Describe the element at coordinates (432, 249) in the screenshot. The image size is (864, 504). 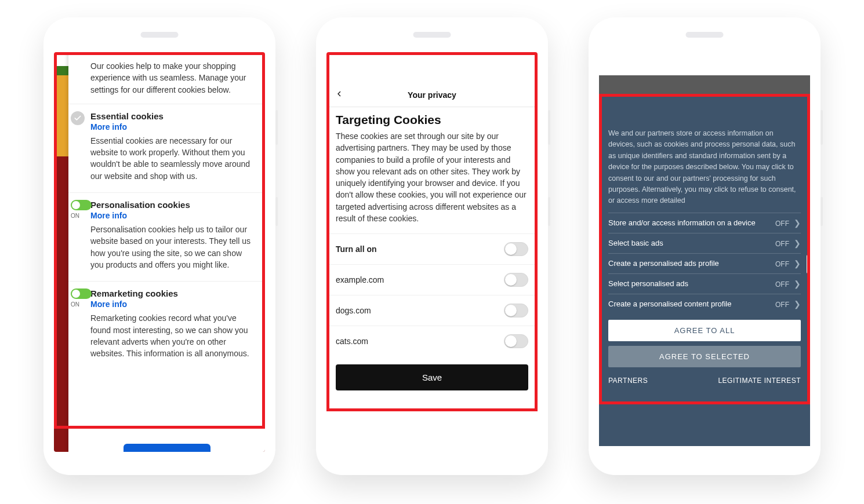
I see `toggle-row-turn-all-on: Turn all on` at that location.